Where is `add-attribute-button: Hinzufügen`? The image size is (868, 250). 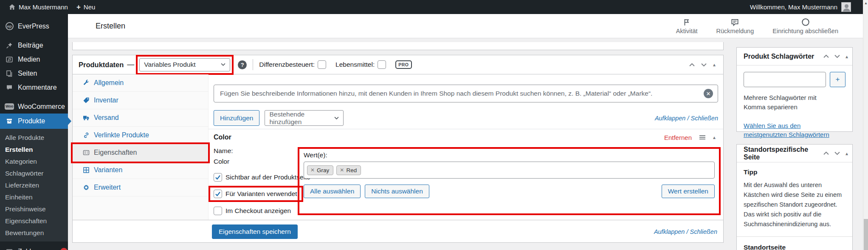
add-attribute-button: Hinzufügen is located at coordinates (237, 118).